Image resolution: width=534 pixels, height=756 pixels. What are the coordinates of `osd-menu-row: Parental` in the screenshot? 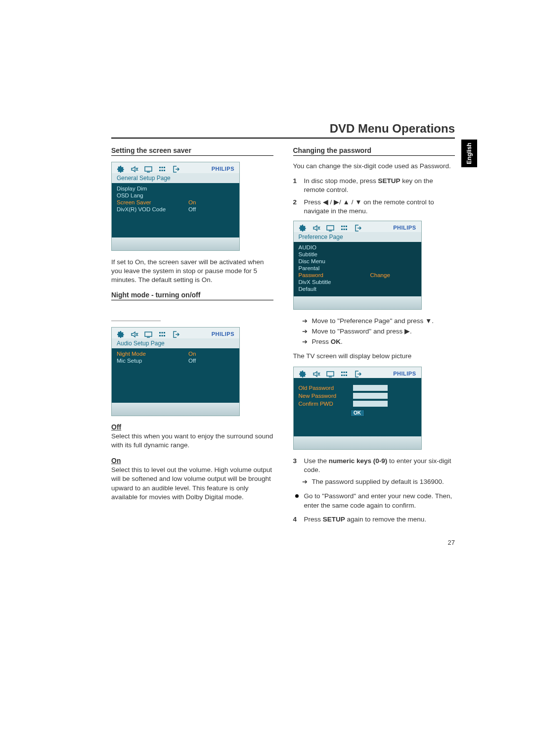 It's located at (357, 268).